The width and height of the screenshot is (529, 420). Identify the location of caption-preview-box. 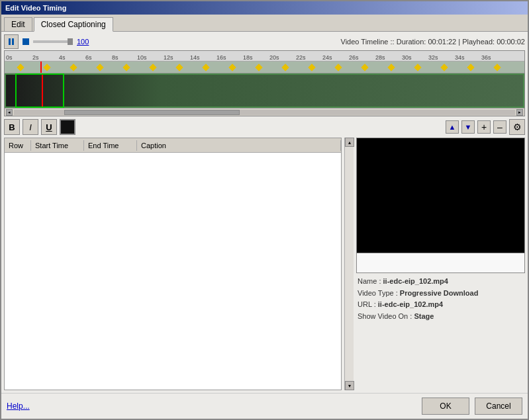
(441, 263).